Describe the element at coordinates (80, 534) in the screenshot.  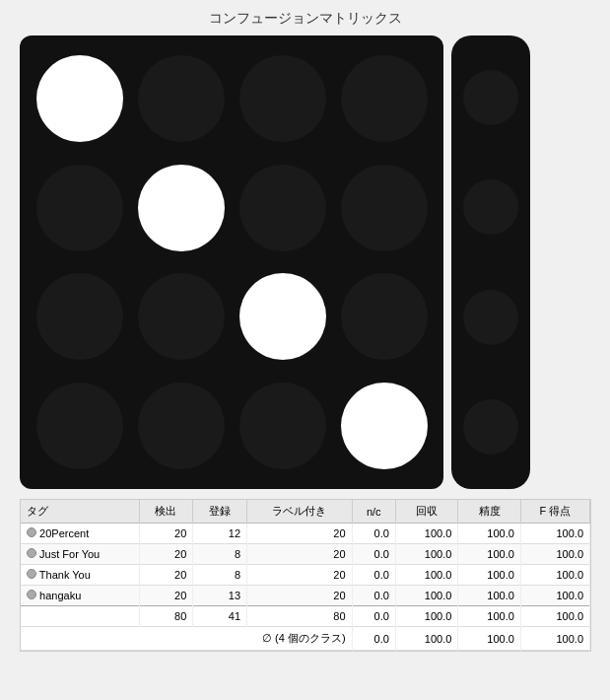
I see `tag-cell: 20Percent` at that location.